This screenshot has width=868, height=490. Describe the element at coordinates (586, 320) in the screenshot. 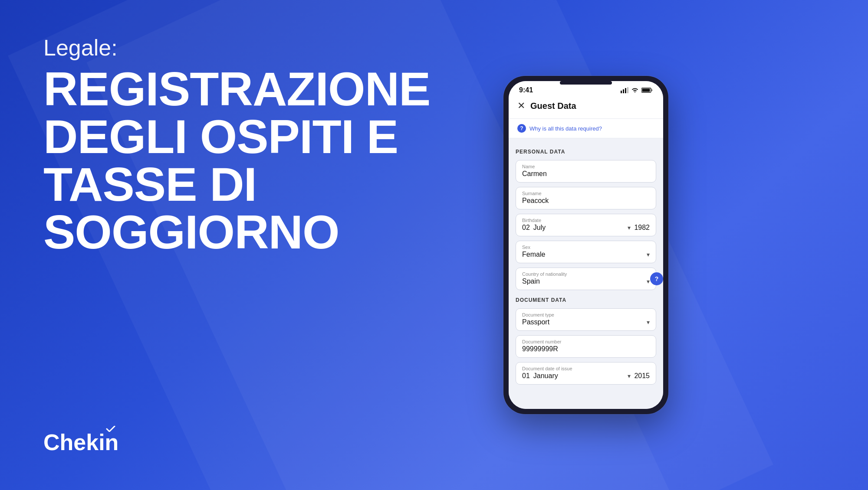

I see `doc-type-field: Document type Passport ▾` at that location.